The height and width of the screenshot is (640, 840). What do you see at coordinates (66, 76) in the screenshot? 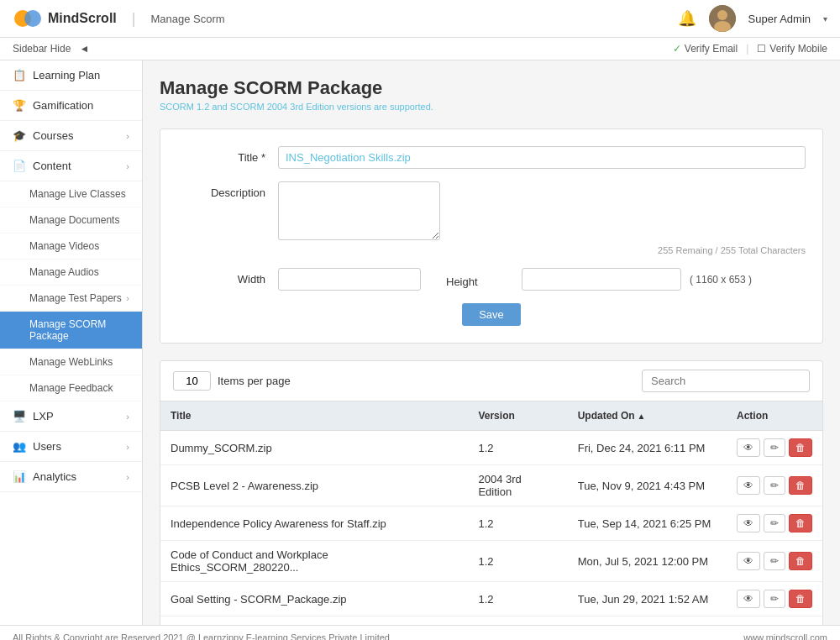
I see `sidebar-label-learning-plan: Learning Plan` at bounding box center [66, 76].